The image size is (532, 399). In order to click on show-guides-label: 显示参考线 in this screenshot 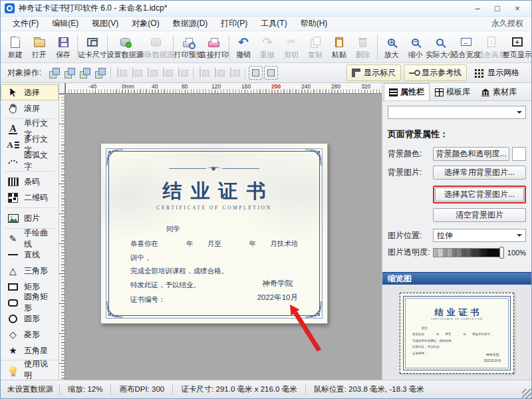, I will do `click(442, 73)`.